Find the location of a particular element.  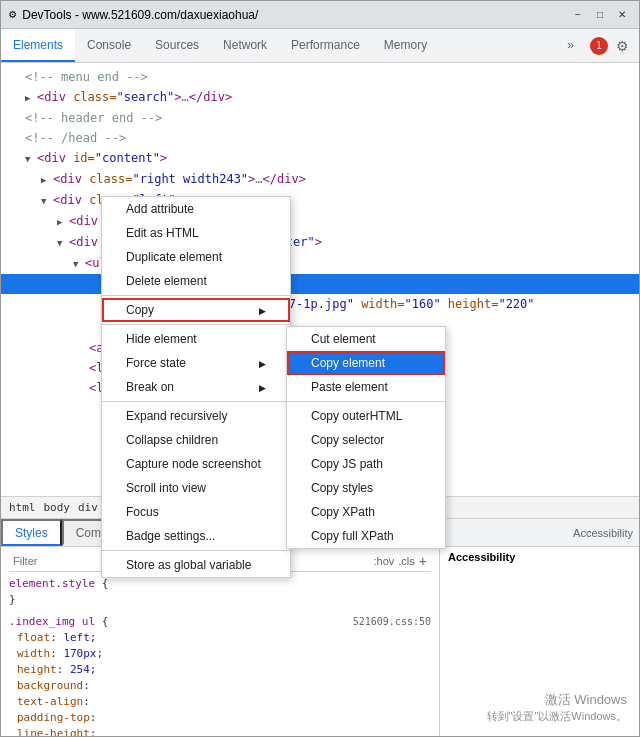

panel-tab-bar: Styles Compu Accessibility is located at coordinates (320, 533).